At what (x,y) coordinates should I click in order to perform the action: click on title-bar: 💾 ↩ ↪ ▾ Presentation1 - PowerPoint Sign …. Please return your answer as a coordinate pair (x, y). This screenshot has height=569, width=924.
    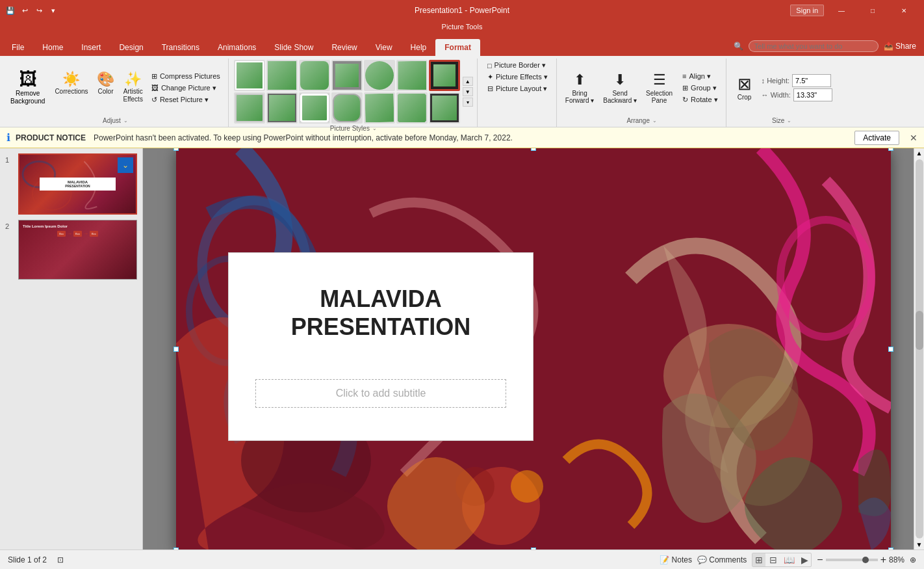
    Looking at the image, I should click on (462, 10).